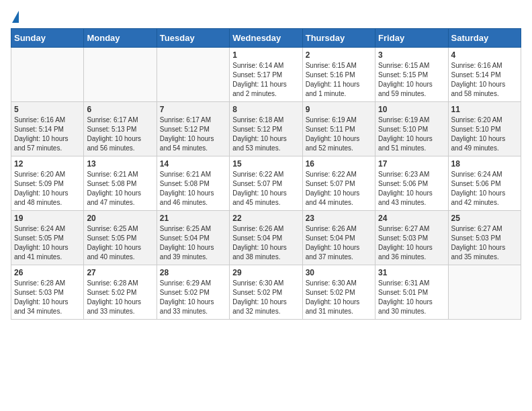 The height and width of the screenshot is (411, 532). What do you see at coordinates (120, 164) in the screenshot?
I see `day-number: 13` at bounding box center [120, 164].